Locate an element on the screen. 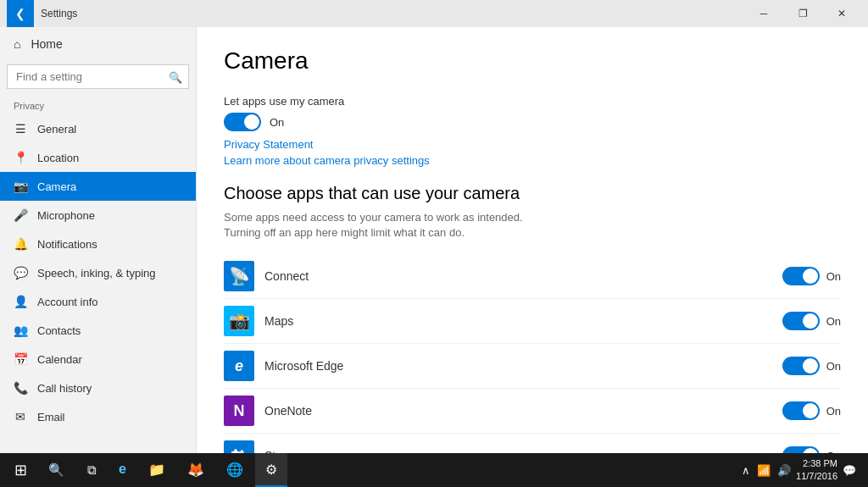 This screenshot has height=487, width=868. sidebar-item-microphone-label: Microphone is located at coordinates (66, 215).